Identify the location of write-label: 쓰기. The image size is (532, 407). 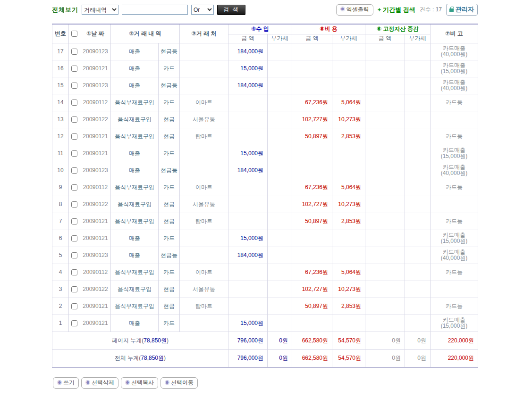
(69, 383).